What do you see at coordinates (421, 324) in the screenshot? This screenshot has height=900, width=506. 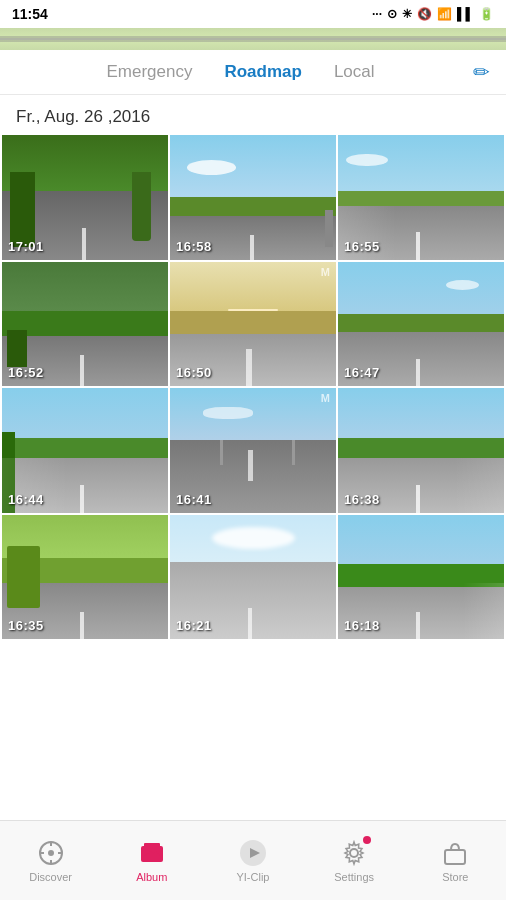 I see `video-thumb: 16:47` at bounding box center [421, 324].